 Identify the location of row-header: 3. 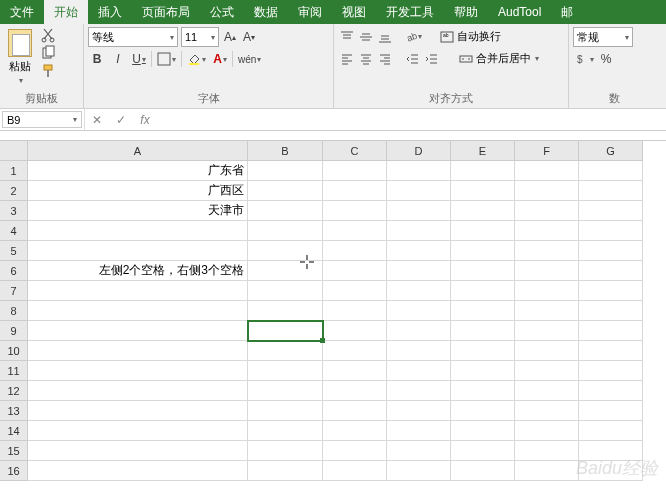
(14, 211).